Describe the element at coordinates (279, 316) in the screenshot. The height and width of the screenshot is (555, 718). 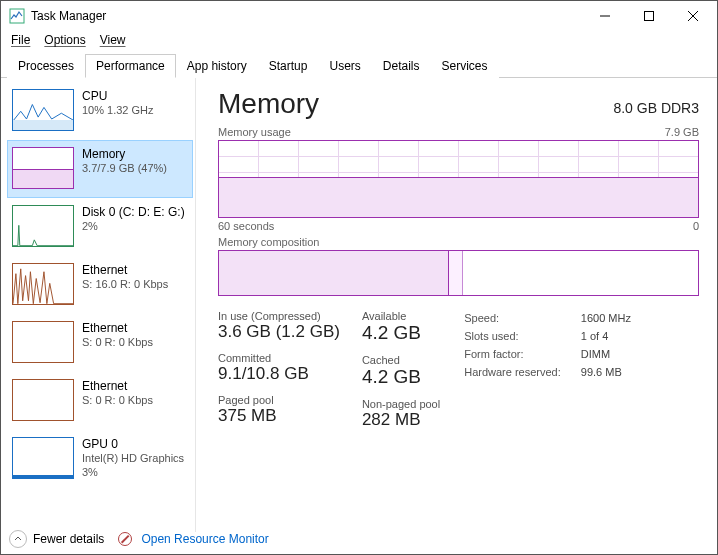
I see `stat-inuse-label: In use (Compressed)` at that location.